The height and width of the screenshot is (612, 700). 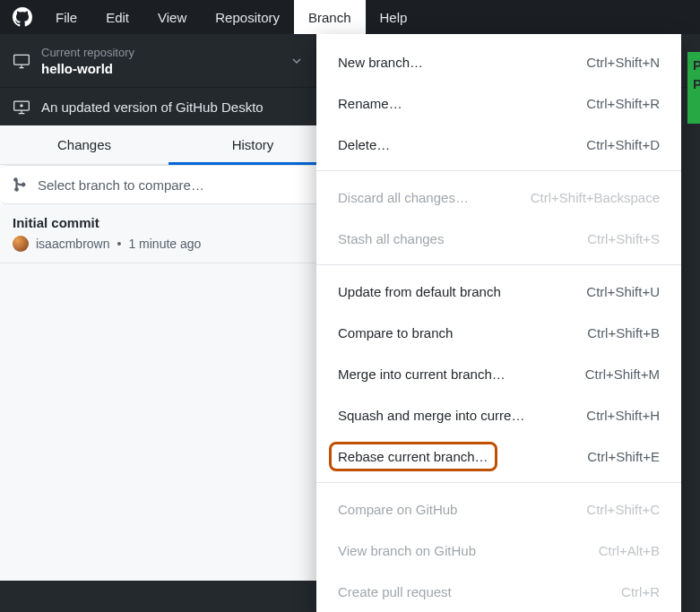 What do you see at coordinates (21, 185) in the screenshot?
I see `git-branch-icon` at bounding box center [21, 185].